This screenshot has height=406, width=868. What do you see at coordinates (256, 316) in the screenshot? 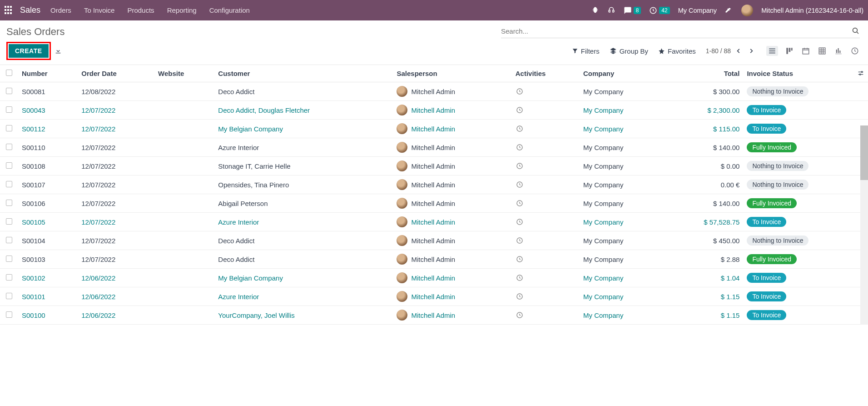
I see `cell-customer: YourCompany, Joel Willis` at bounding box center [256, 316].